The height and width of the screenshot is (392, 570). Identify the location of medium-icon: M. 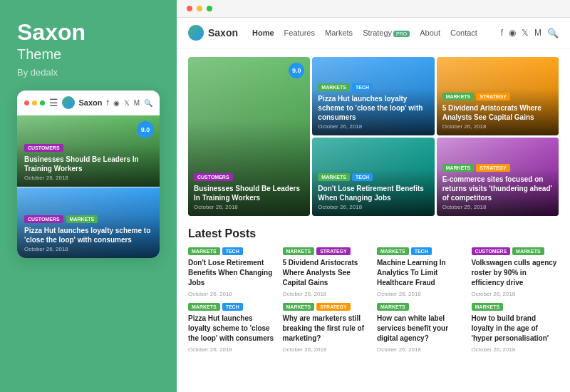
(137, 103).